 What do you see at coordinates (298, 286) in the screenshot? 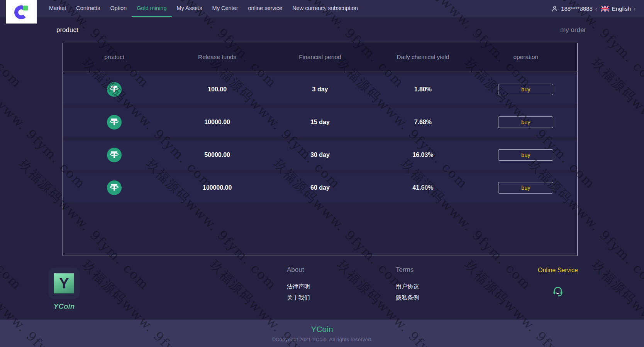
I see `footer-about-column: About 法律声明 关于我们` at bounding box center [298, 286].